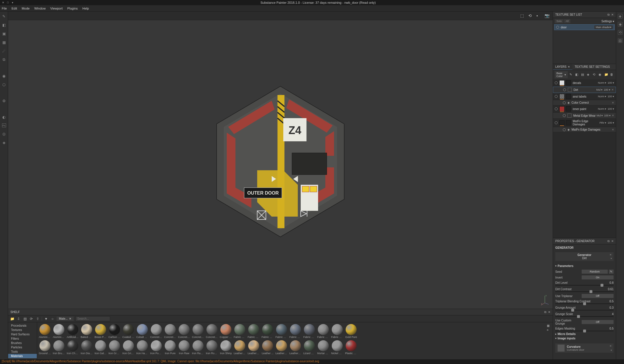  What do you see at coordinates (23, 356) in the screenshot?
I see `category-materials: Materials` at bounding box center [23, 356].